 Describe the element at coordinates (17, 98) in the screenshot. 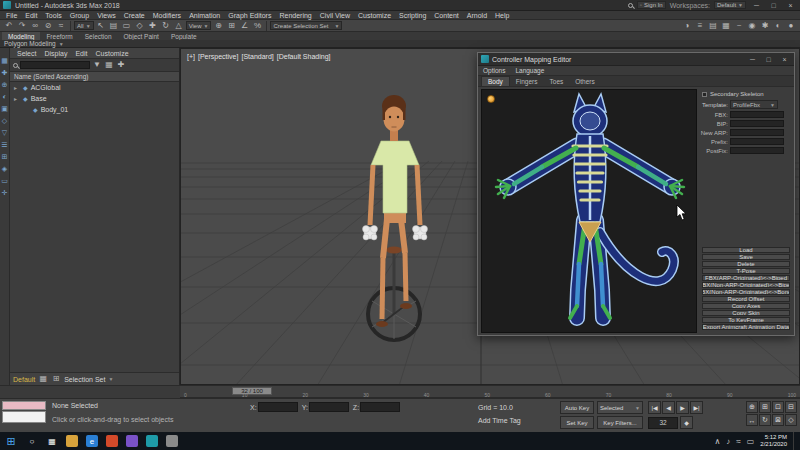

I see `expand-arrow-icon: ▸` at that location.